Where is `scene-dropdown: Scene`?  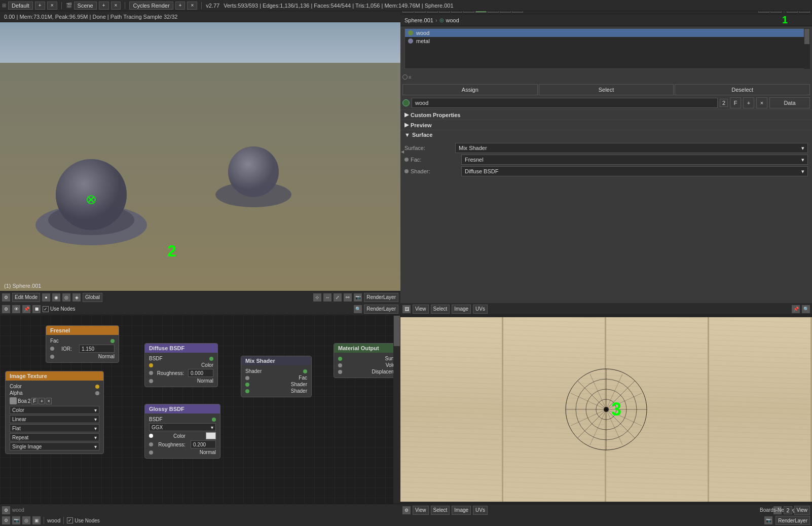
scene-dropdown: Scene is located at coordinates (85, 6).